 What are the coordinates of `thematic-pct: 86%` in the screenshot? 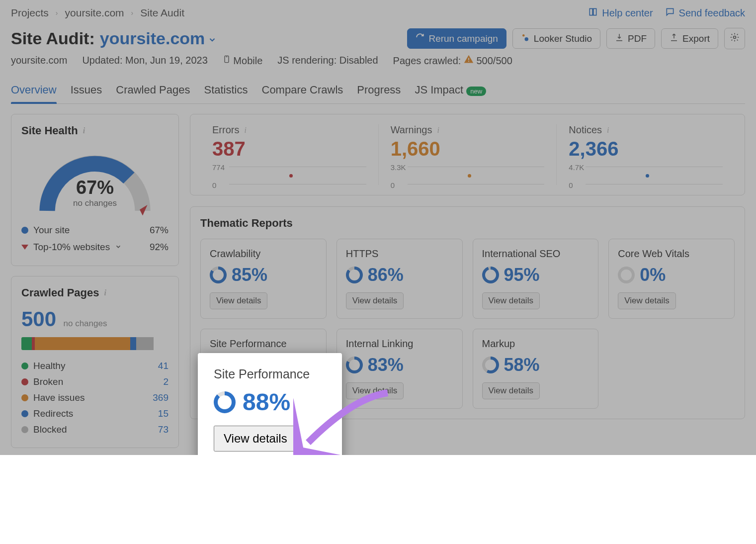 It's located at (386, 275).